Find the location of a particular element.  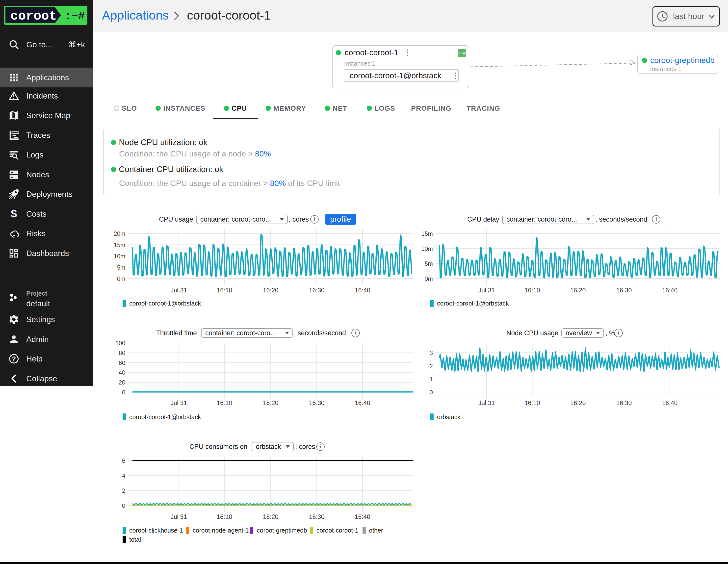

svg-text: 6 is located at coordinates (124, 461).